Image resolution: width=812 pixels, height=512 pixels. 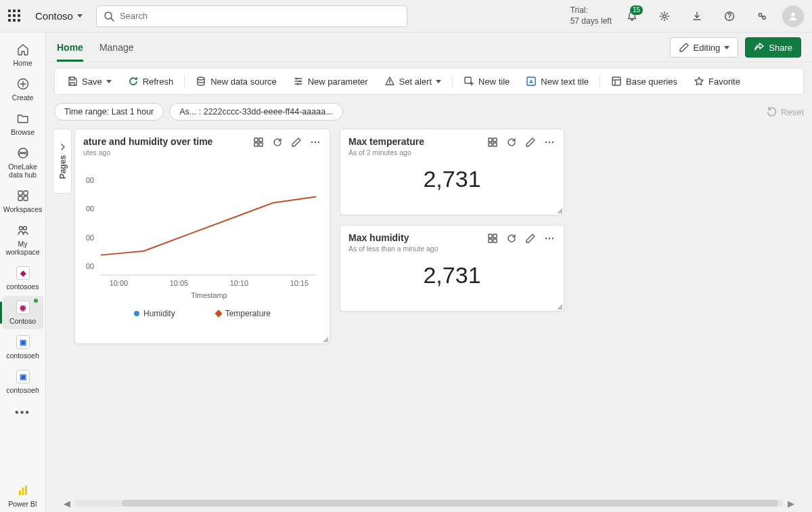 I want to click on share-button: Share, so click(x=773, y=47).